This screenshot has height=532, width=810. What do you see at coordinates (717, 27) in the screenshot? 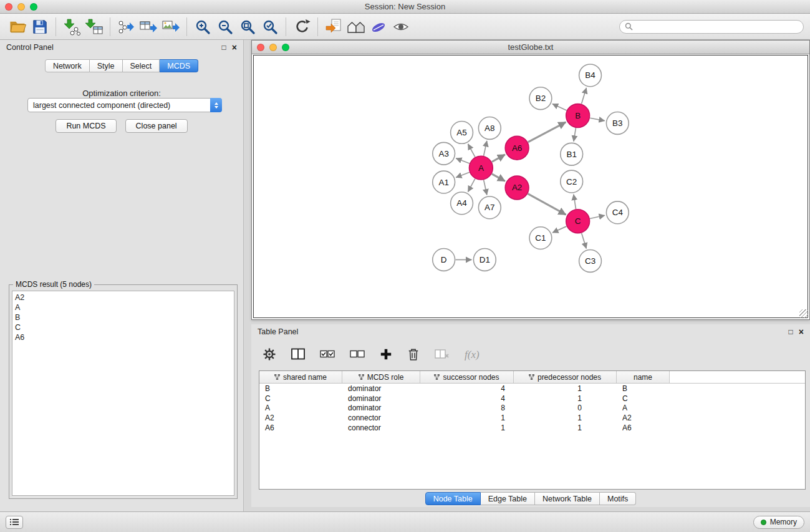
I see `search-input` at bounding box center [717, 27].